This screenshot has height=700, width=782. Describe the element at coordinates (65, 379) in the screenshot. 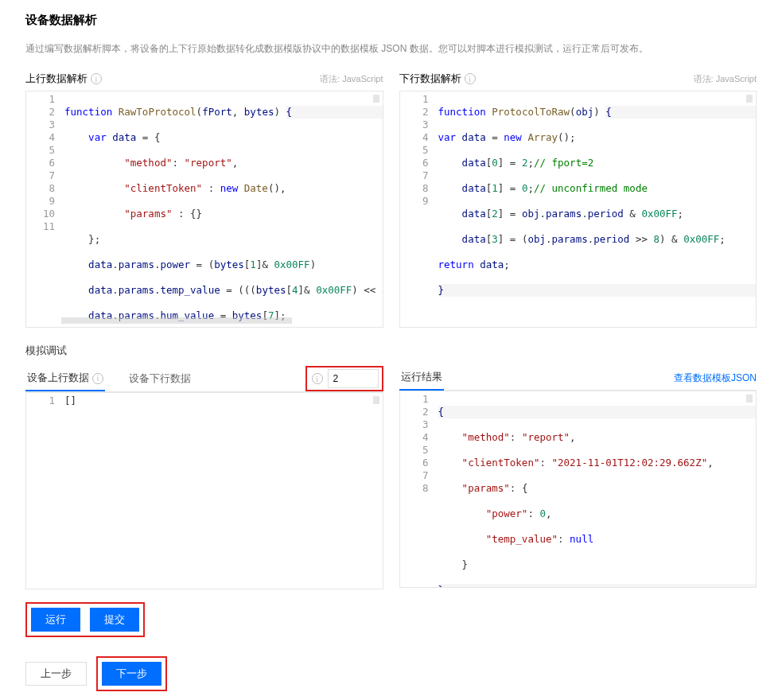

I see `tab-device-uplink: 设备上行数据 i` at that location.